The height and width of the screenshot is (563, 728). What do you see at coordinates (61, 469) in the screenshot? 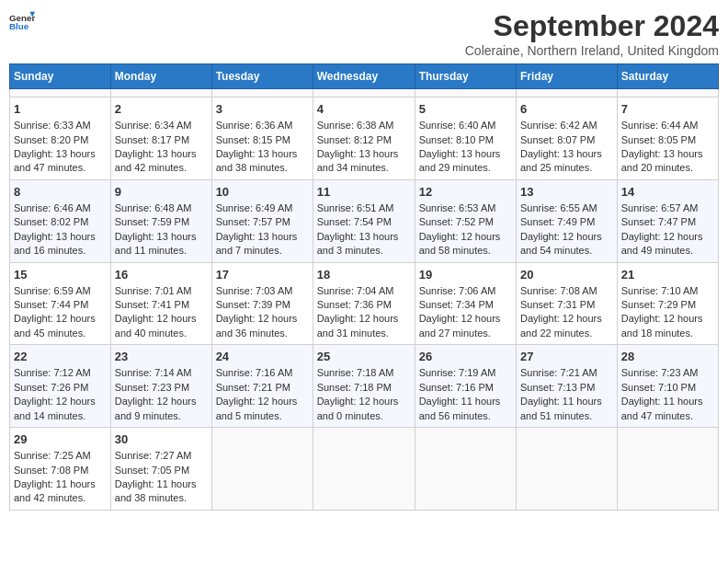
I see `calendar-cell: 29Sunrise: 7:25 AMSunset: 7:08 PMDayligh…` at bounding box center [61, 469].